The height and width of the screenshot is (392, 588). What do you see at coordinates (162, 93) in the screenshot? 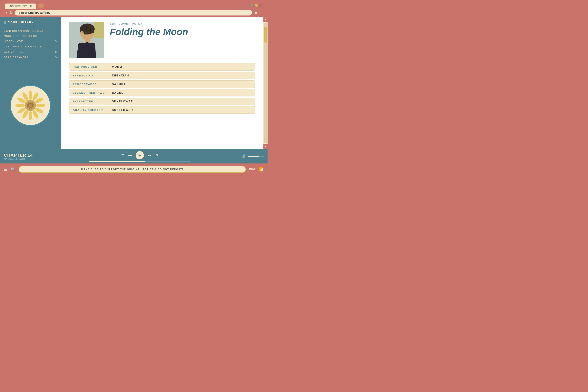
I see `credit-row-cleaner: CLEANER/REDRAWER BAGEL` at bounding box center [162, 93].